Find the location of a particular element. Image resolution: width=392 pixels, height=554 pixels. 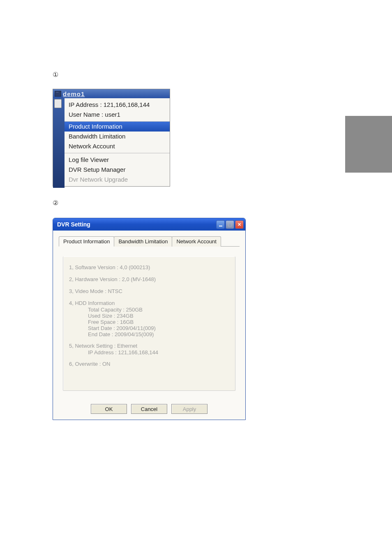

close-icon: ✕ is located at coordinates (239, 224).